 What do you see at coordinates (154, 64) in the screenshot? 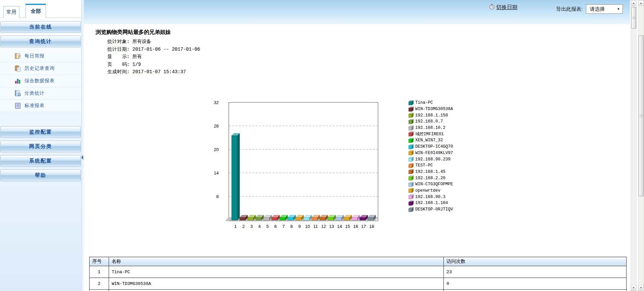
I see `report-meta-line: 页码: 1/9` at bounding box center [154, 64].